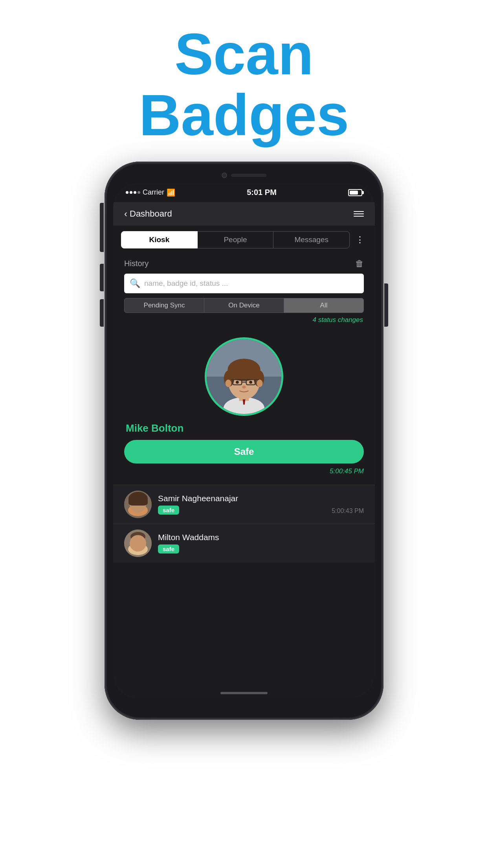 This screenshot has width=488, height=868. Describe the element at coordinates (244, 543) in the screenshot. I see `list-item: Milton Waddams safe` at that location.